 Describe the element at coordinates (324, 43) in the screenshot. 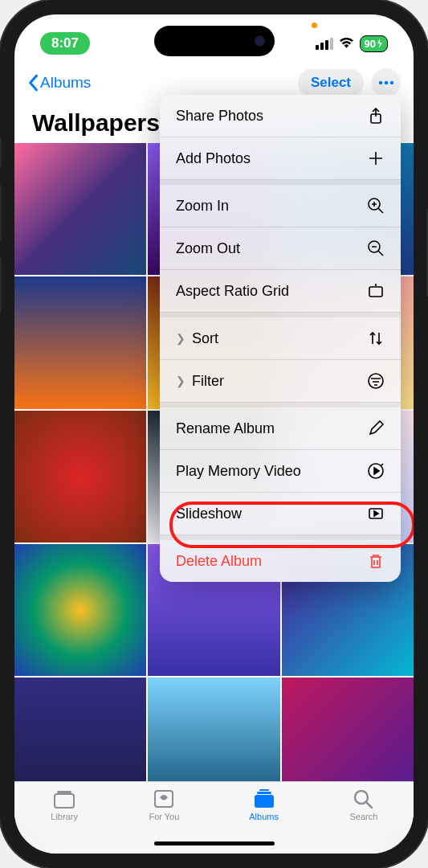

I see `cellular-signal-icon` at that location.